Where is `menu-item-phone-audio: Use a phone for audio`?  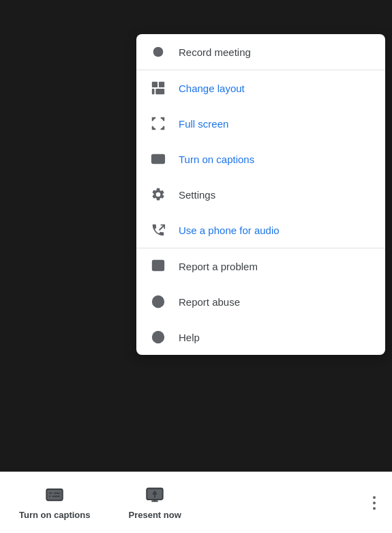 menu-item-phone-audio: Use a phone for audio is located at coordinates (260, 230).